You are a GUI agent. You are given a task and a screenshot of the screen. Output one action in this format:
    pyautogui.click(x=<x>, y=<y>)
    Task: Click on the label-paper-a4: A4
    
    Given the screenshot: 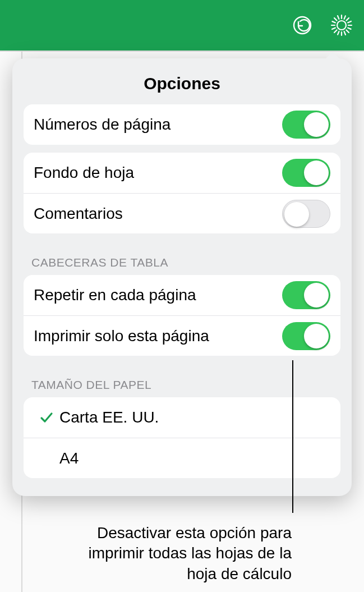 What is the action you would take?
    pyautogui.click(x=69, y=458)
    